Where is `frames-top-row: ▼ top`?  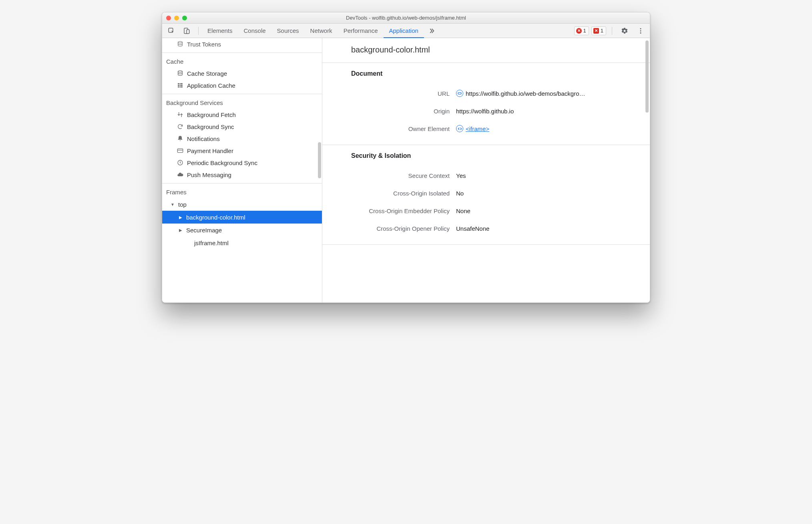
frames-top-row: ▼ top is located at coordinates (242, 204).